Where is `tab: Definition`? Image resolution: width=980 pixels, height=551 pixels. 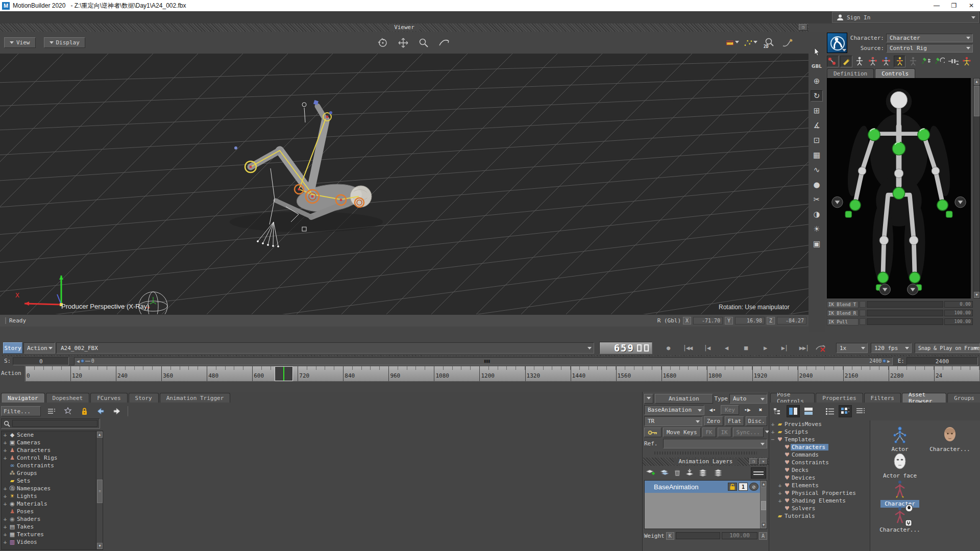
tab: Definition is located at coordinates (850, 73).